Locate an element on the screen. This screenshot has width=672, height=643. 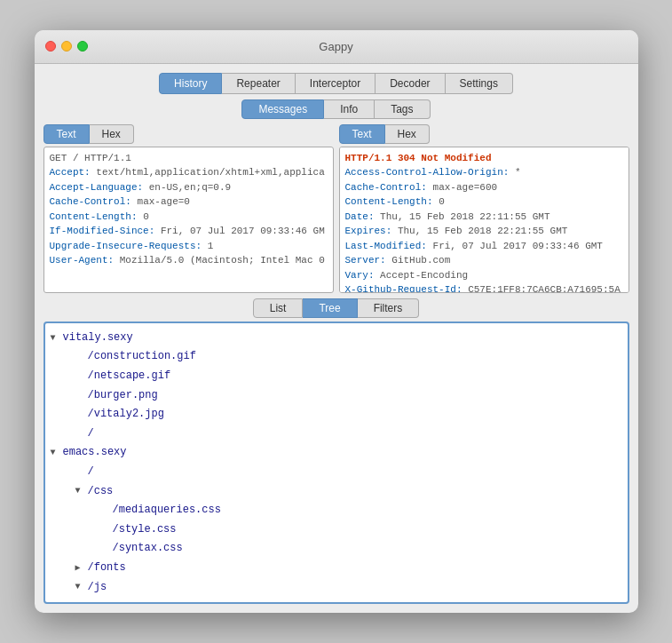
tab-settings: Settings is located at coordinates (479, 83).